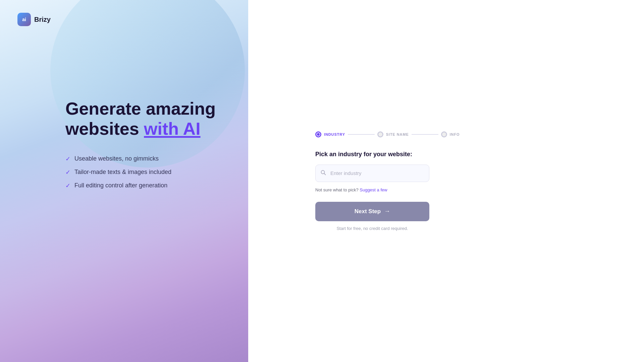 The image size is (644, 362). What do you see at coordinates (323, 173) in the screenshot?
I see `search-icon` at bounding box center [323, 173].